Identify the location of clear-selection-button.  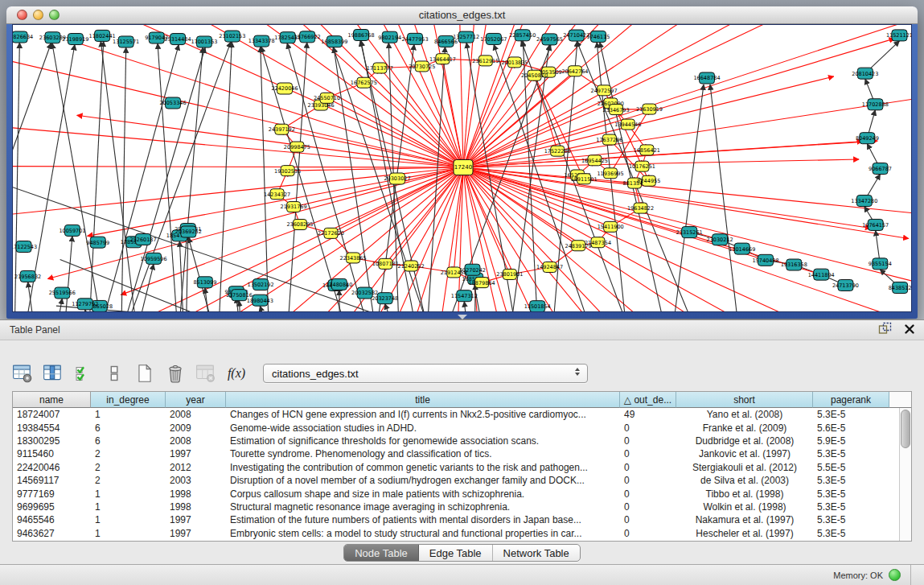
(114, 373).